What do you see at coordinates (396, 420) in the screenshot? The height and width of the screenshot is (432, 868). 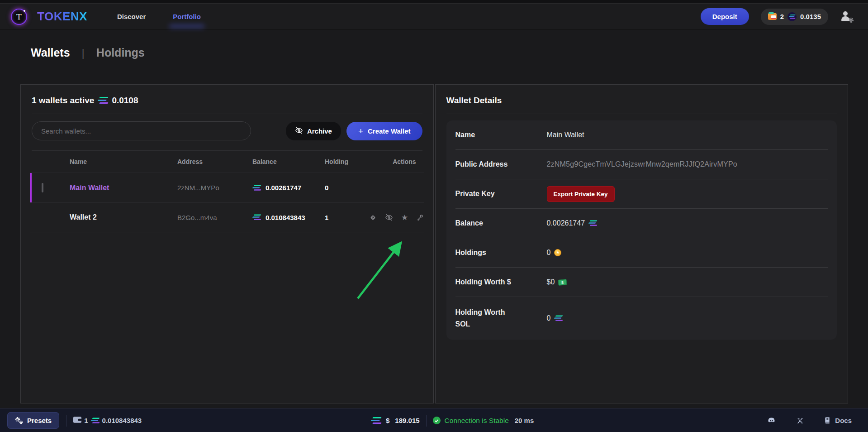 I see `sol-price: $ 189.015` at bounding box center [396, 420].